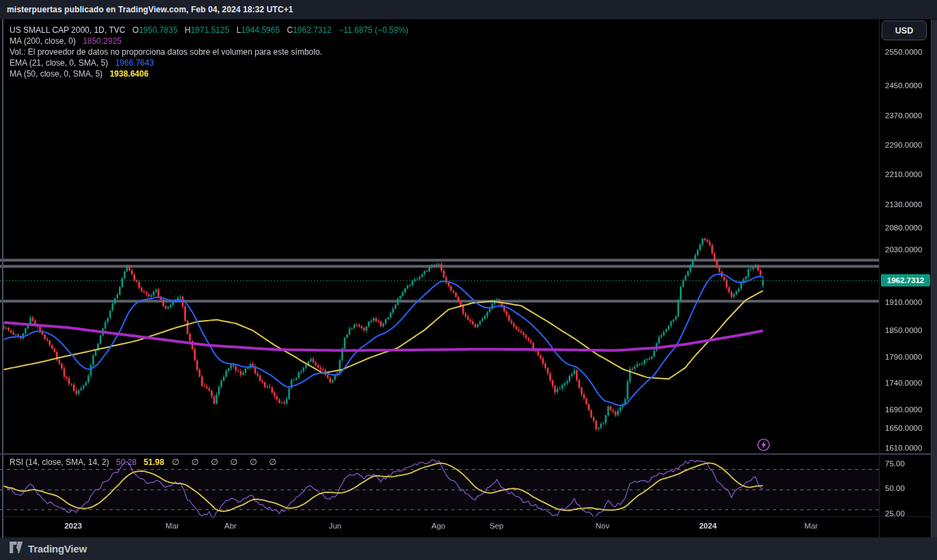 This screenshot has height=560, width=937. What do you see at coordinates (906, 280) in the screenshot?
I see `last-price-badge: 1962.7312` at bounding box center [906, 280].